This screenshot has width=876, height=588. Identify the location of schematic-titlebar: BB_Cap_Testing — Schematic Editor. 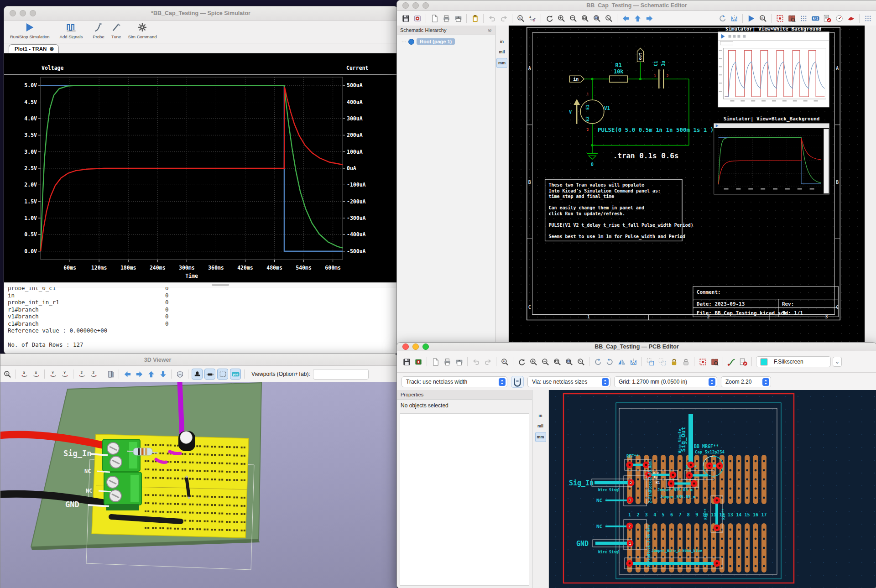
(636, 5).